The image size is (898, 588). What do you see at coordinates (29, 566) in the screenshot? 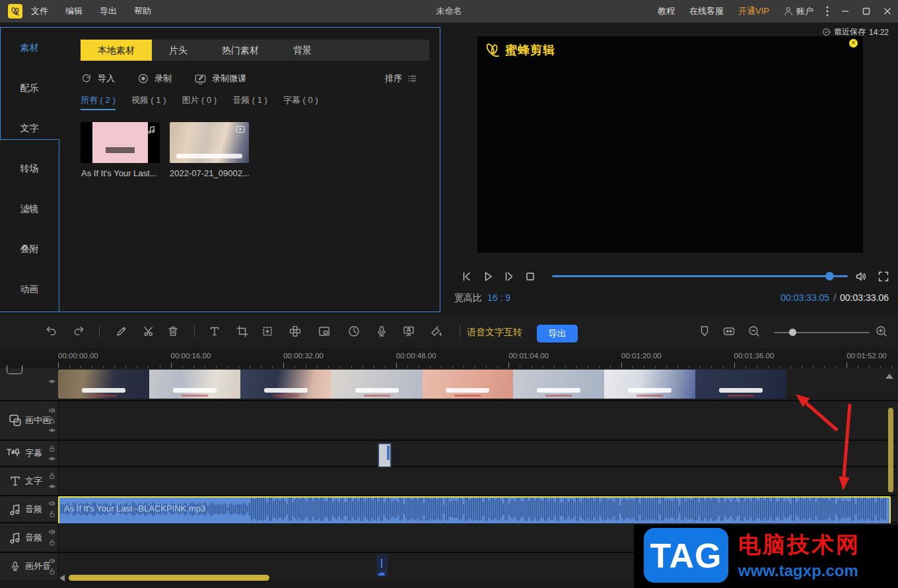
I see `voiceover-track-header: 画外音` at bounding box center [29, 566].